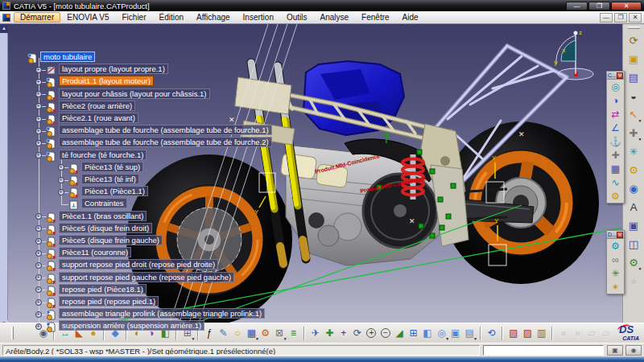  I want to click on publication-icon: ▧, so click(514, 333).